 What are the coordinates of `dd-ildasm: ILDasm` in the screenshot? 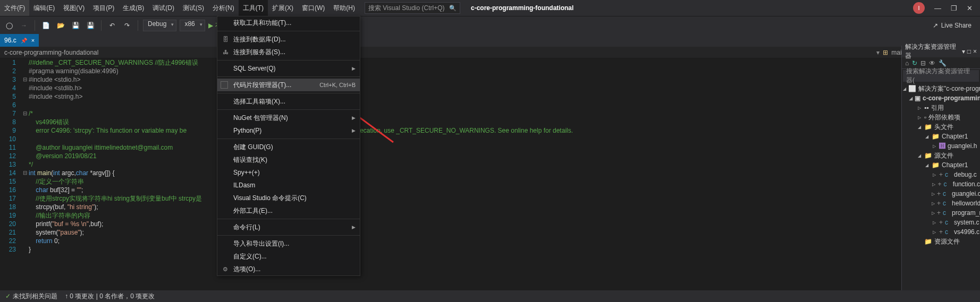 It's located at (289, 185).